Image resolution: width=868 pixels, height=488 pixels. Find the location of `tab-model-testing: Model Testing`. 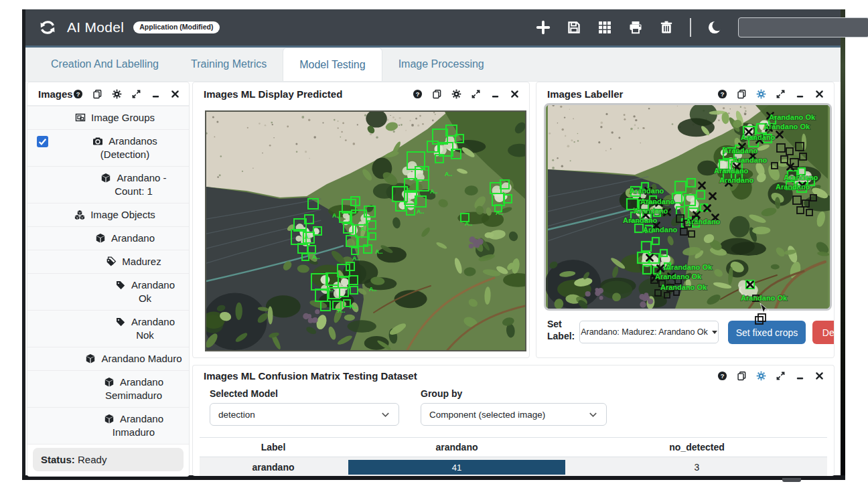

tab-model-testing: Model Testing is located at coordinates (332, 64).